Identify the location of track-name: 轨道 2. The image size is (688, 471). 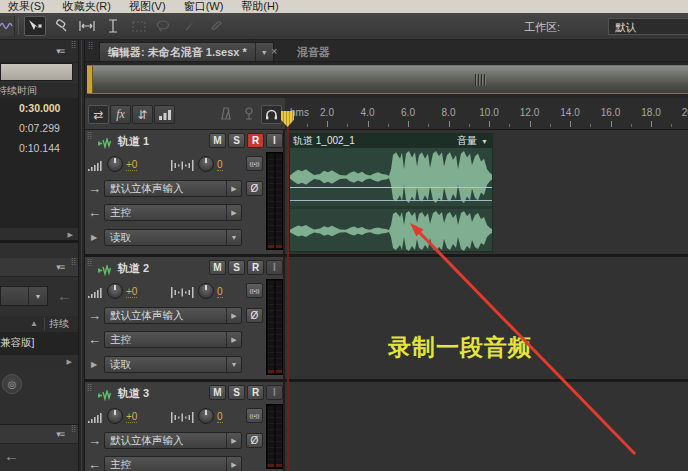
(134, 268).